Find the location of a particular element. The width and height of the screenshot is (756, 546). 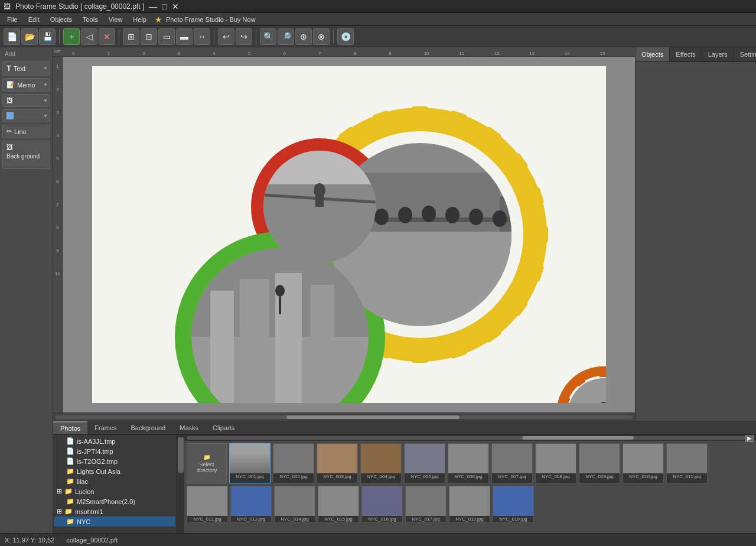

save-btn: 💾 is located at coordinates (47, 37).